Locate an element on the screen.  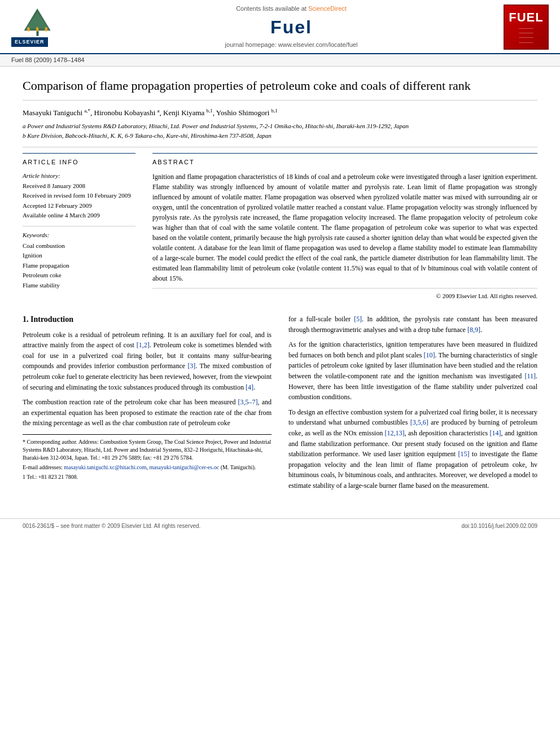
abstract-heading: ABSTRACT is located at coordinates (345, 163).